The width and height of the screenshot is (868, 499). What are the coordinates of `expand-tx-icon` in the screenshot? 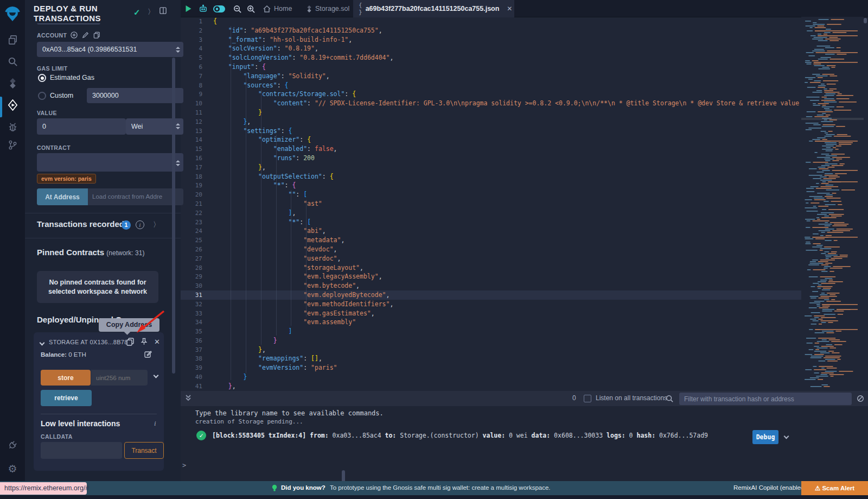 It's located at (787, 437).